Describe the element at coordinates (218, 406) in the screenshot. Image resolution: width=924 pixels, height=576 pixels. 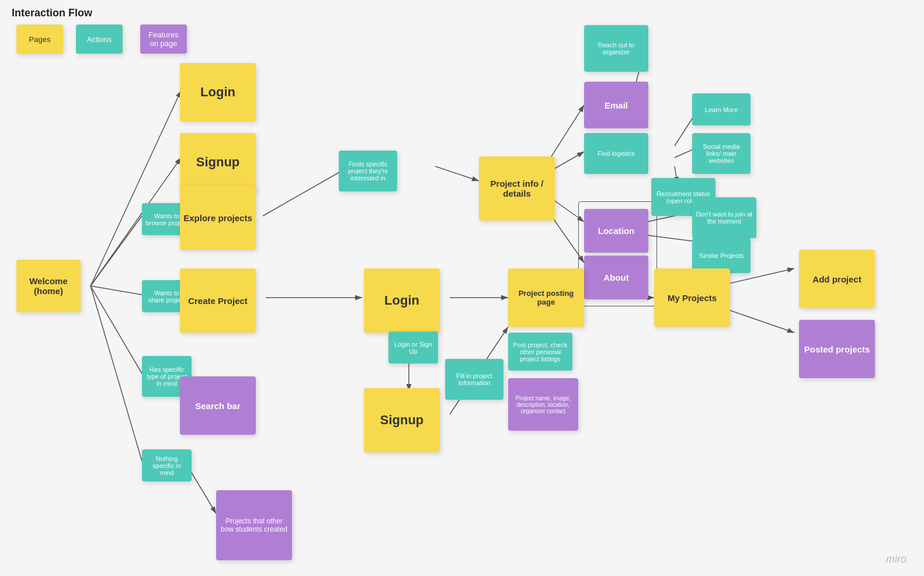
I see `node-searchbar: Search bar` at that location.